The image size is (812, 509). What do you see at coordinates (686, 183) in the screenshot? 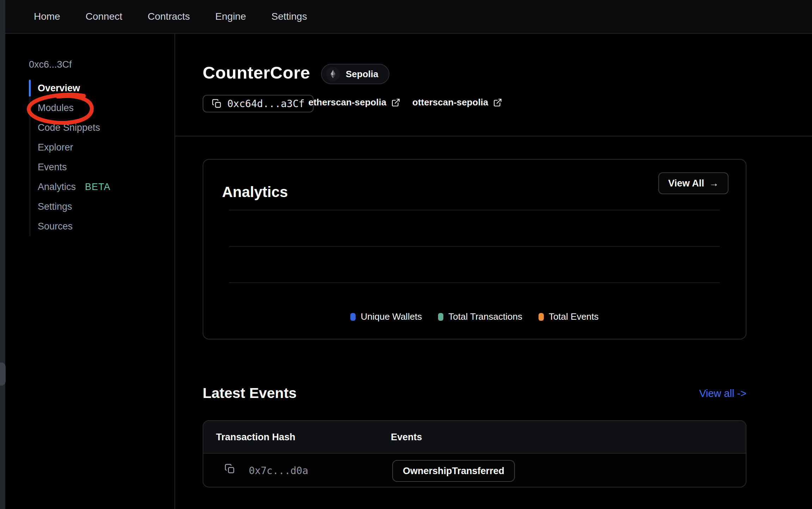
I see `view-all-label: View All` at bounding box center [686, 183].